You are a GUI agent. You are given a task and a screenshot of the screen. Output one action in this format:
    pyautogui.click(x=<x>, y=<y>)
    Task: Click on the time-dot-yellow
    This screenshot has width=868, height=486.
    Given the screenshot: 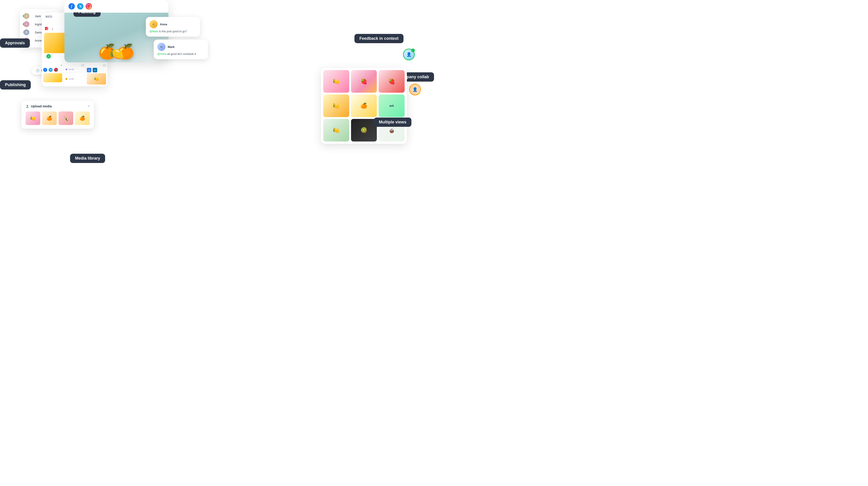 What is the action you would take?
    pyautogui.click(x=67, y=79)
    